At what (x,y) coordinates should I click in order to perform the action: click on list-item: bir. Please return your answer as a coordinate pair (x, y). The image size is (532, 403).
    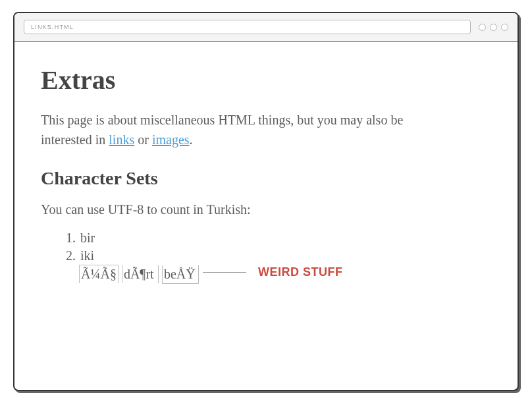
    Looking at the image, I should click on (139, 238).